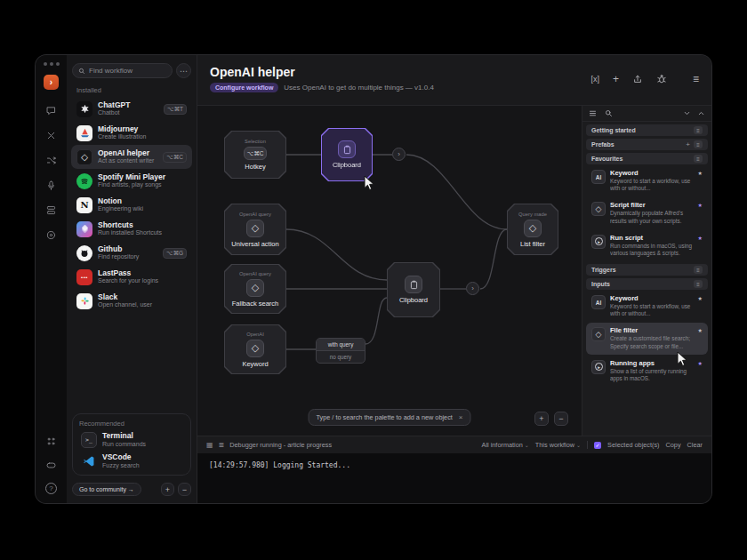 The width and height of the screenshot is (747, 560). I want to click on section-triggers: Triggers ≡, so click(647, 270).